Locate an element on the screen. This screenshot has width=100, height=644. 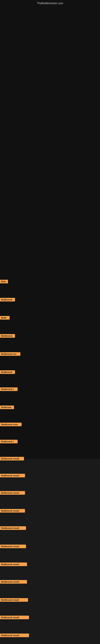
bottleneck-result-label: Bottleneck res is located at coordinates (10, 354).